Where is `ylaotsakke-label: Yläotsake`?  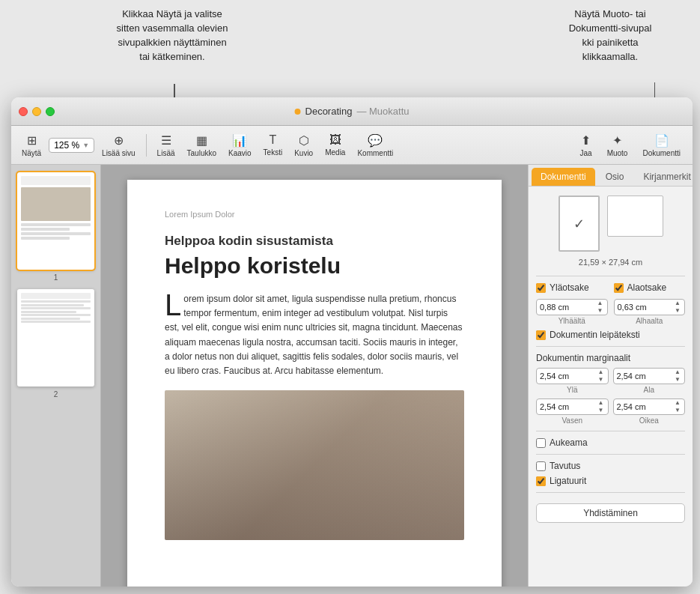 ylaotsakke-label: Yläotsake is located at coordinates (569, 288).